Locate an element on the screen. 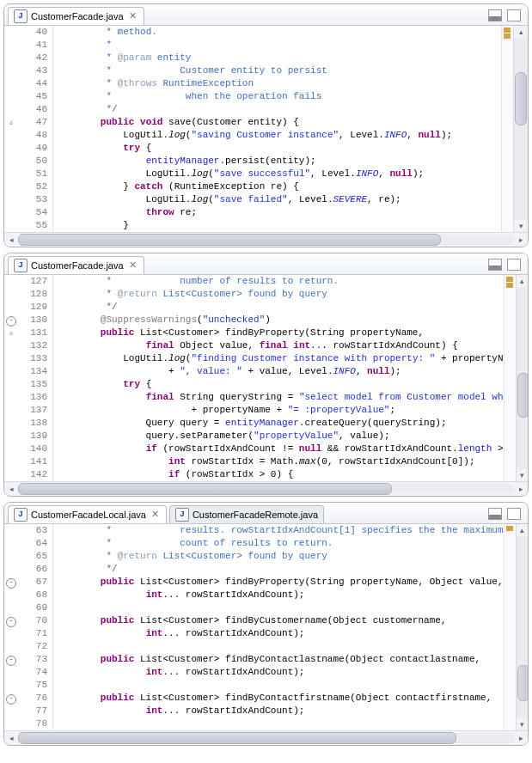  code-line: * @return List<Customer> found by query is located at coordinates (279, 557).